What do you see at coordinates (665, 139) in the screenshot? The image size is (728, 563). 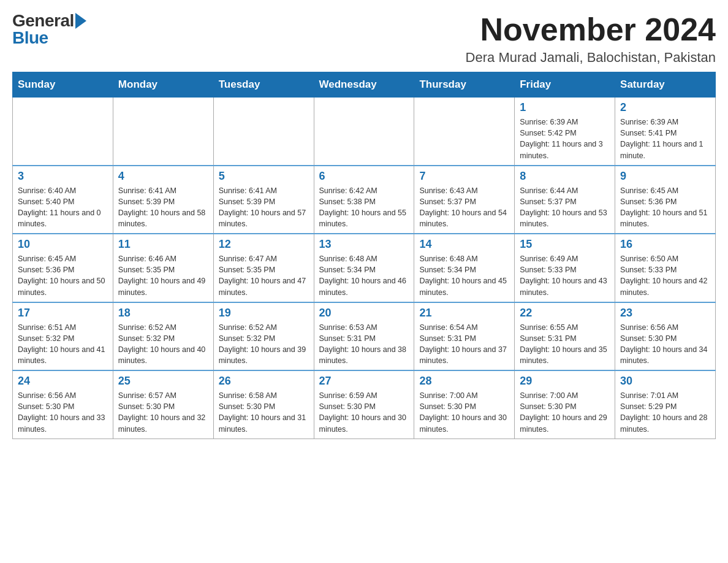 I see `day-info: Sunrise: 6:39 AMSunset: 5:41 PMDaylight:…` at bounding box center [665, 139].